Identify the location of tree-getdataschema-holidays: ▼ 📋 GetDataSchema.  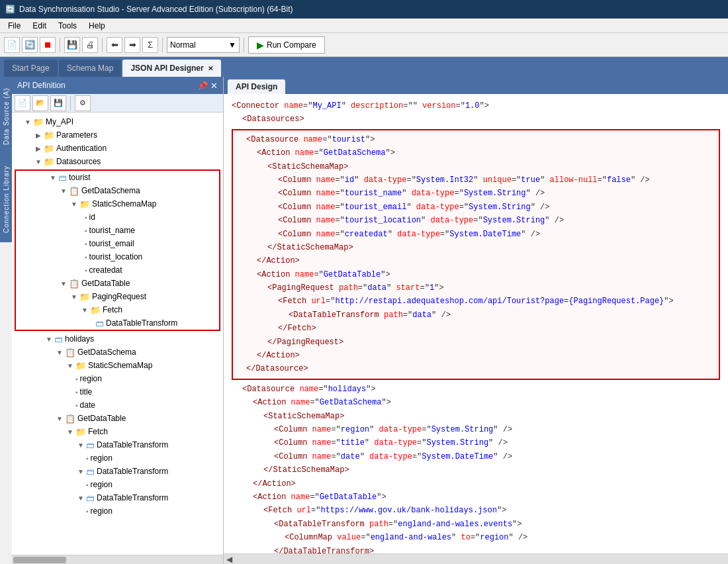
(118, 352).